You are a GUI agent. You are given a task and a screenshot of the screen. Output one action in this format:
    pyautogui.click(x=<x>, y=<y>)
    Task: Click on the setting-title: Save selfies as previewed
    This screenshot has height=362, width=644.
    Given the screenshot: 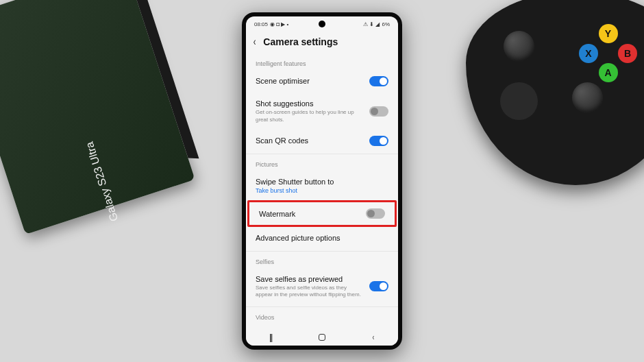 What is the action you would take?
    pyautogui.click(x=310, y=279)
    